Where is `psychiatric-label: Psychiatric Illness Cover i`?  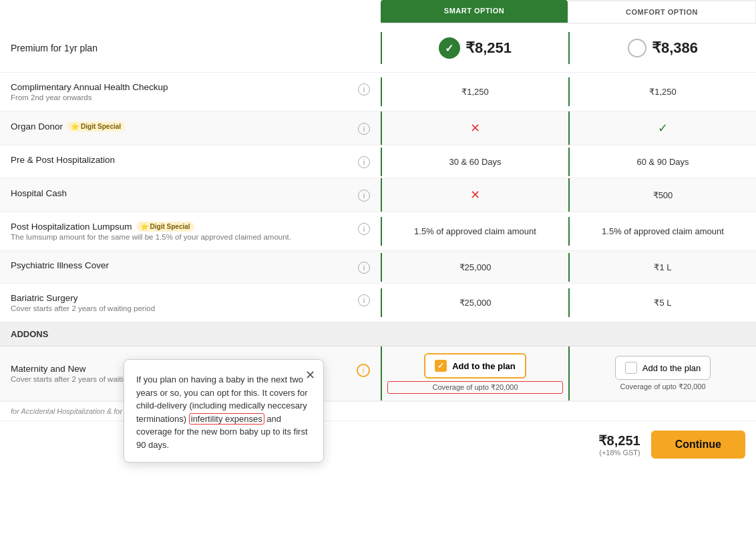
psychiatric-label: Psychiatric Illness Cover i is located at coordinates (190, 267).